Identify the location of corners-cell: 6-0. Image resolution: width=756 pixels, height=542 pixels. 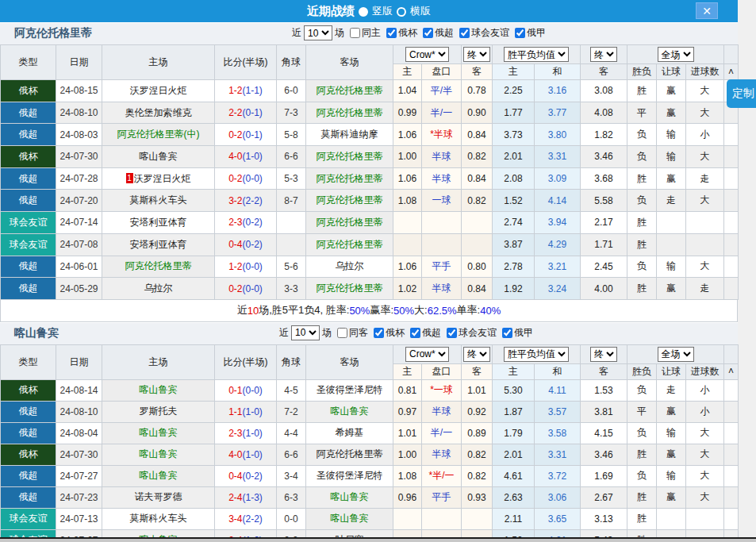
(292, 91).